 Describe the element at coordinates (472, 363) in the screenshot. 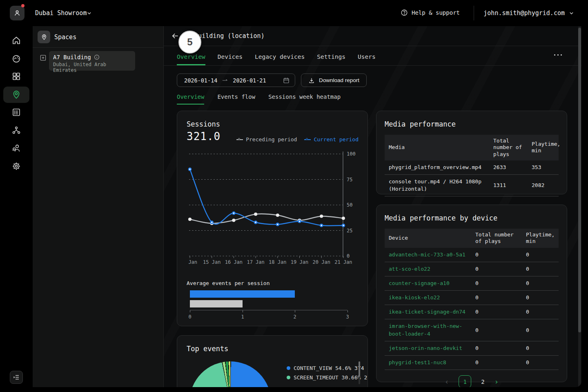

I see `table-row: phygrid-test1-nuc8 0 0` at that location.